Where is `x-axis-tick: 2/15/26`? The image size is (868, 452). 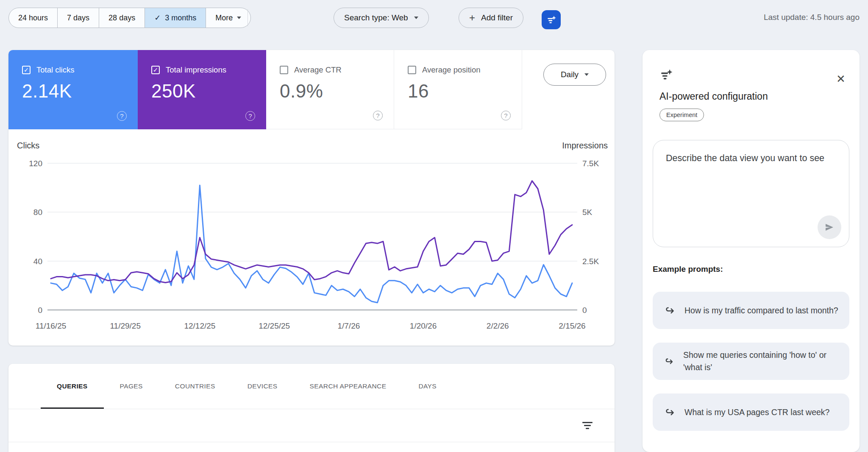
x-axis-tick: 2/15/26 is located at coordinates (572, 326).